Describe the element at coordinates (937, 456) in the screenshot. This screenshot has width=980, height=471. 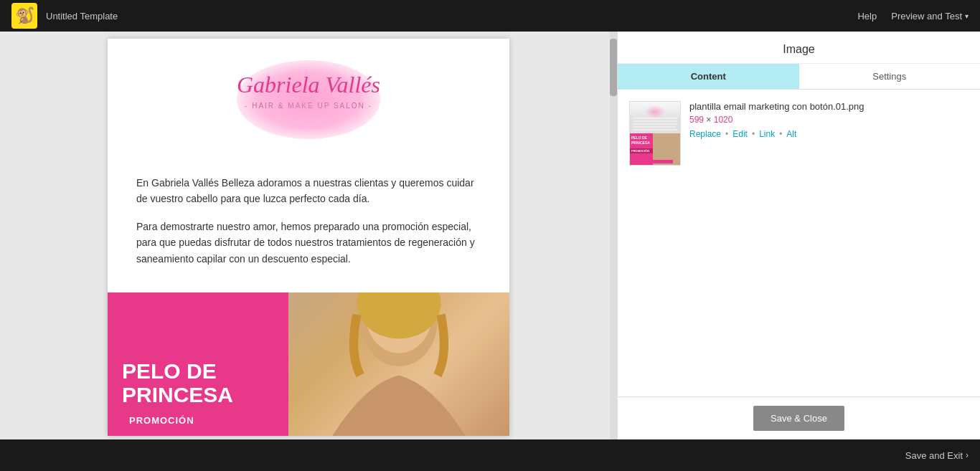
I see `save-exit-button: Save and Exit ›` at that location.